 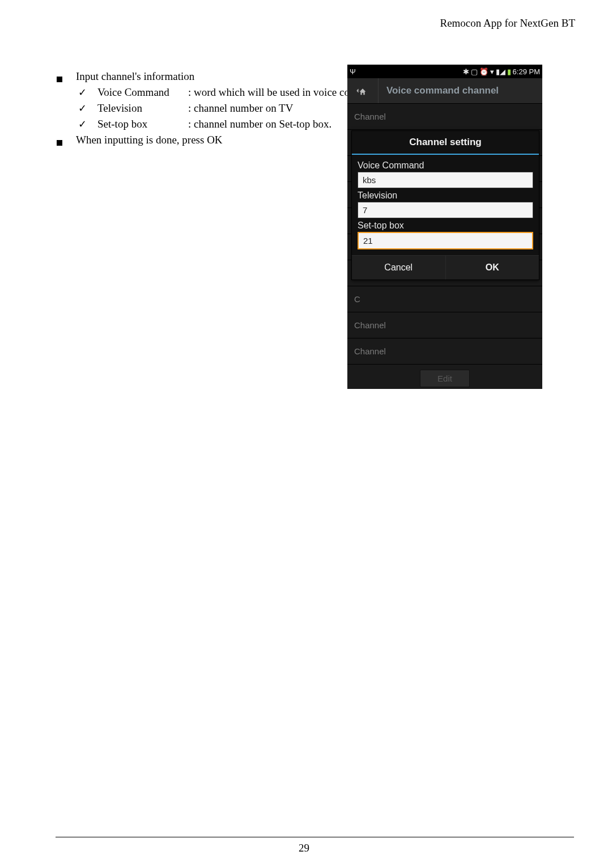 What do you see at coordinates (260, 124) in the screenshot?
I see `desc-settop: : channel number on Set-top box.` at bounding box center [260, 124].